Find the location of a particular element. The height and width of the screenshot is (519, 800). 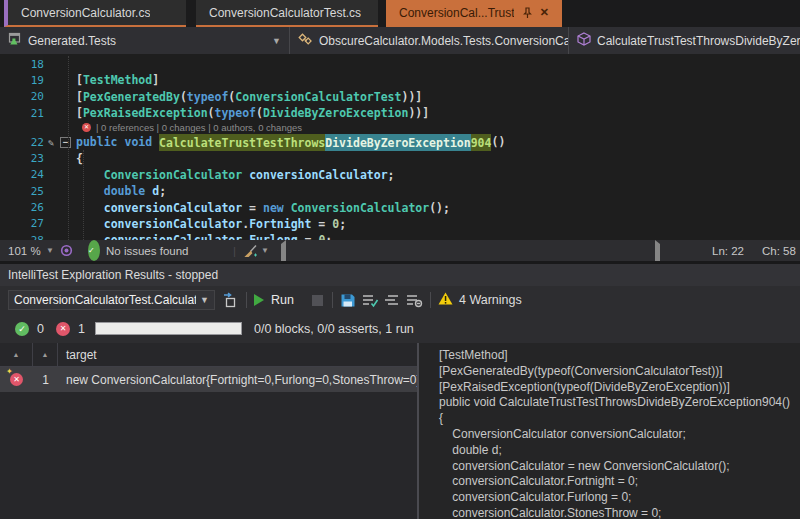

code-token: ( is located at coordinates (260, 113).